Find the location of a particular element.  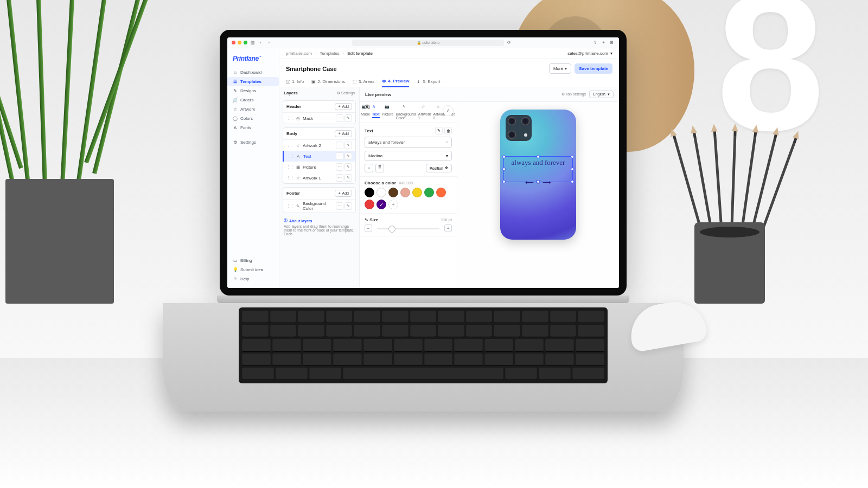

new-tab-icon: + is located at coordinates (603, 42).